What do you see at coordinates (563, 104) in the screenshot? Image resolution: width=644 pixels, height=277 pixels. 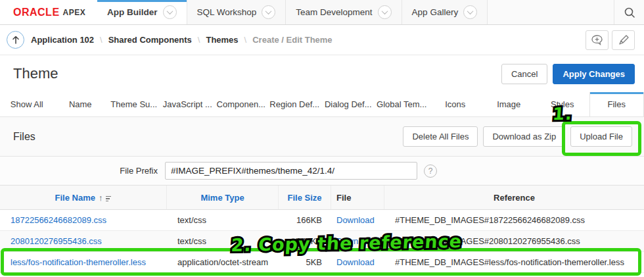 I see `tab-styles: Styles` at bounding box center [563, 104].